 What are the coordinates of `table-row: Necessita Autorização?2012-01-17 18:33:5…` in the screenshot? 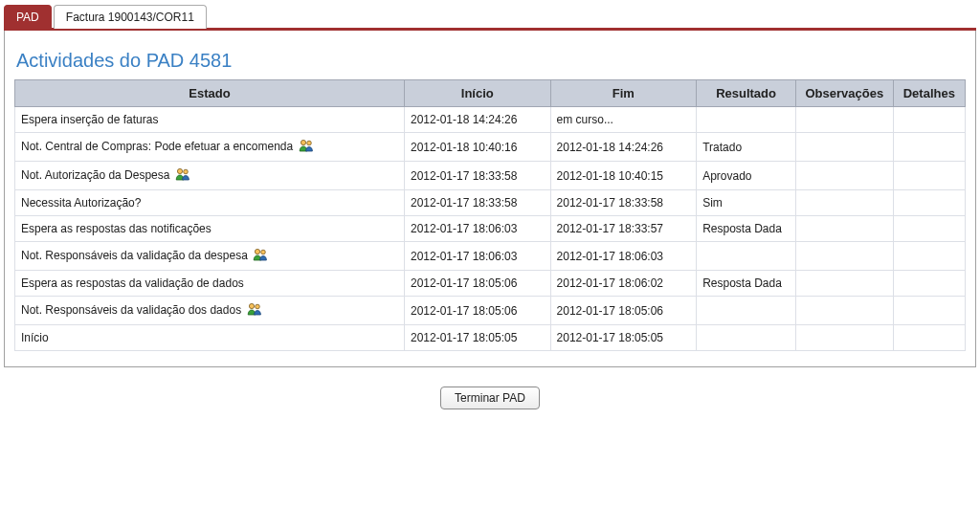 It's located at (490, 203).